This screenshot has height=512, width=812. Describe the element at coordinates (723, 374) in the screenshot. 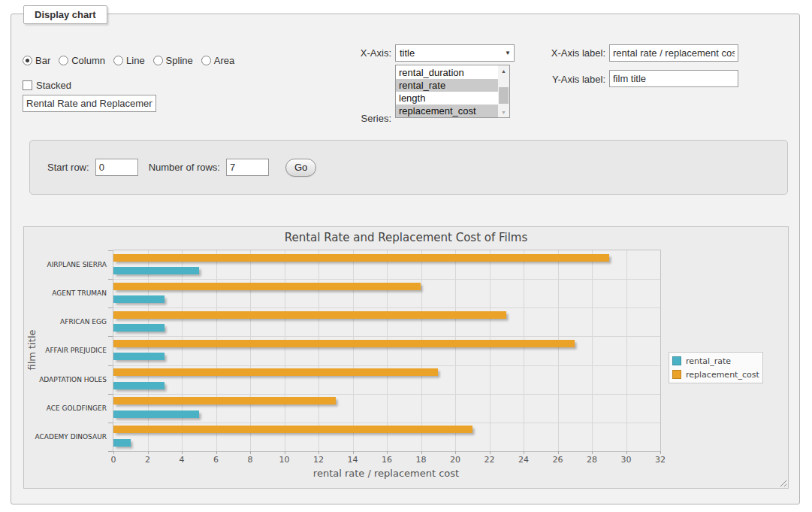

I see `legend-label: replacement_cost` at that location.